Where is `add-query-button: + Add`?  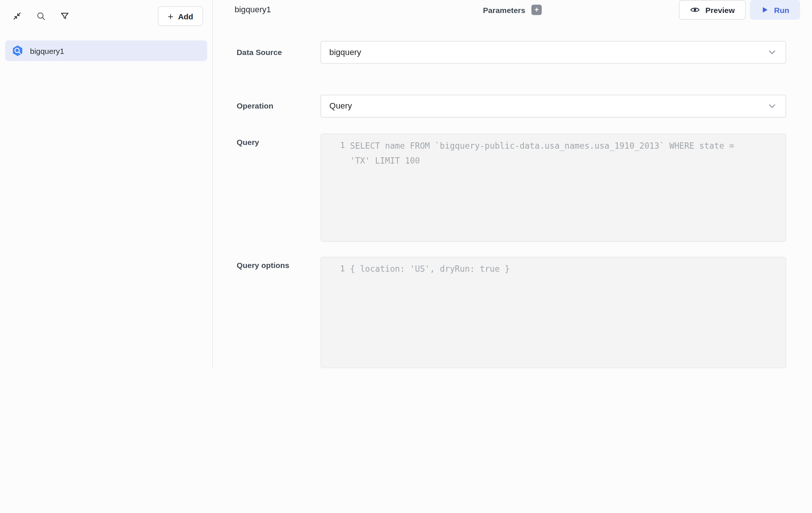
add-query-button: + Add is located at coordinates (180, 16).